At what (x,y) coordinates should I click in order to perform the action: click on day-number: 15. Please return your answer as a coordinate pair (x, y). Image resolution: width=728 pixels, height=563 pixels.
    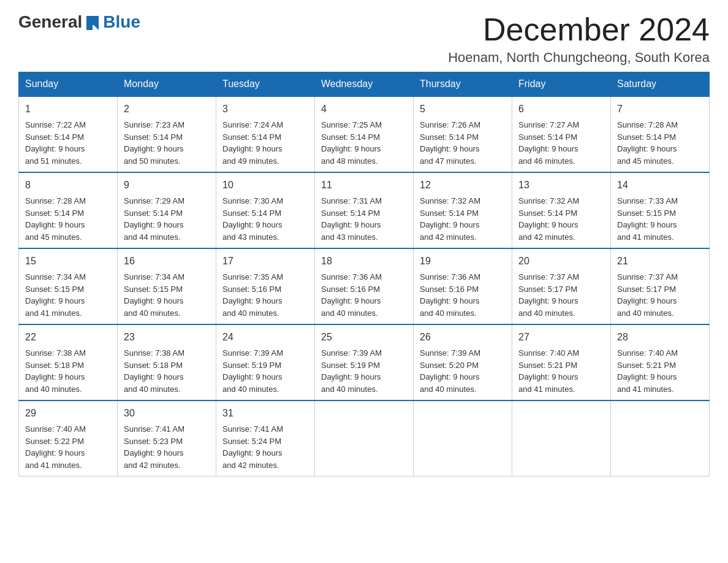
    Looking at the image, I should click on (68, 261).